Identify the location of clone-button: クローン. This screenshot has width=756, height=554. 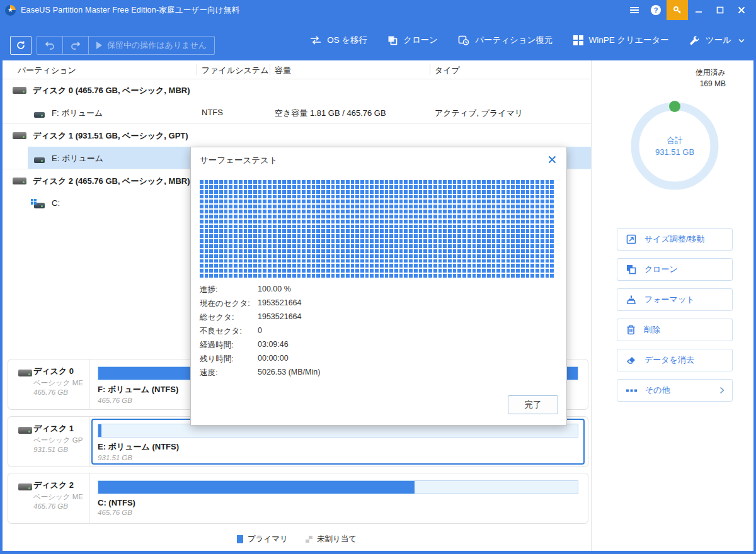
(675, 269).